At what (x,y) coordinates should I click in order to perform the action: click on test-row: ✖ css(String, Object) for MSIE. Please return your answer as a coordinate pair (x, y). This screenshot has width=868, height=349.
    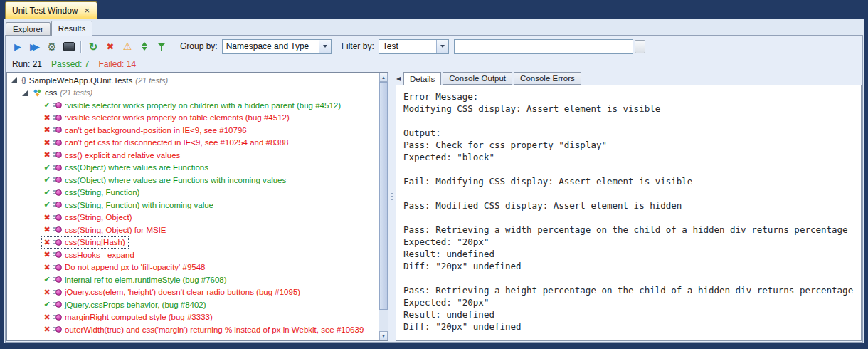
    Looking at the image, I should click on (193, 230).